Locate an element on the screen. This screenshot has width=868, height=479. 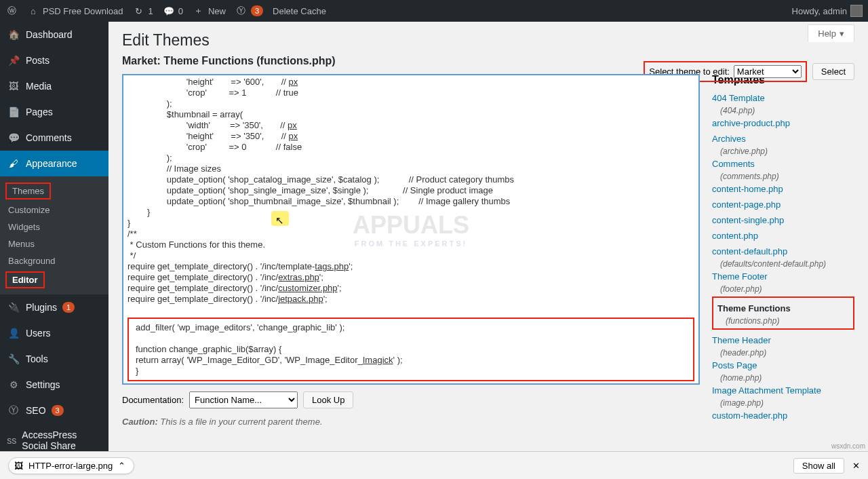
menu-appearance: 🖌Appearance is located at coordinates (54, 164).